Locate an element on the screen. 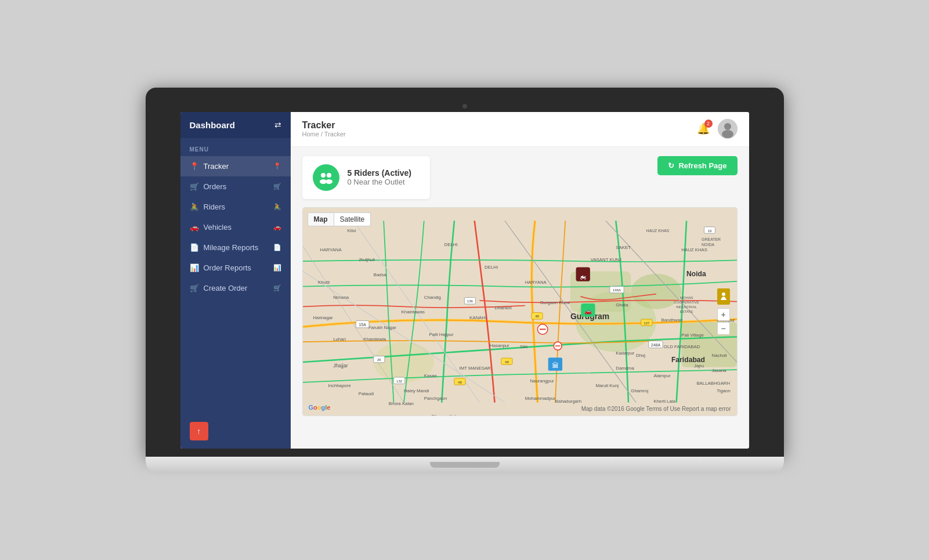 This screenshot has width=929, height=560. svg-text: 137 is located at coordinates (646, 323).